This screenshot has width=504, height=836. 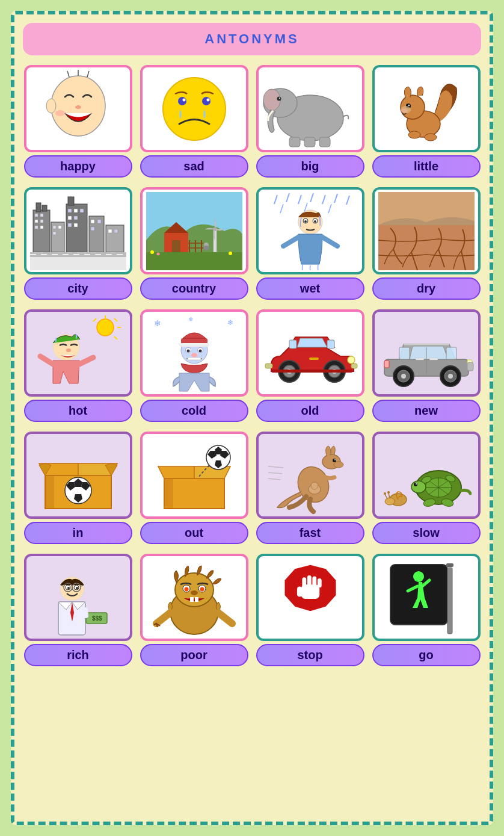 What do you see at coordinates (78, 475) in the screenshot?
I see `image-in` at bounding box center [78, 475].